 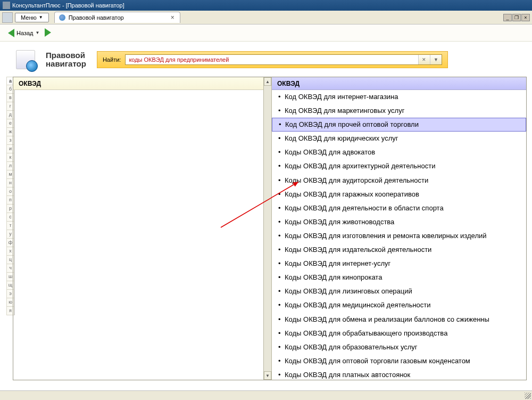 What do you see at coordinates (66, 60) in the screenshot?
I see `page-title: Правовой навигатор` at bounding box center [66, 60].